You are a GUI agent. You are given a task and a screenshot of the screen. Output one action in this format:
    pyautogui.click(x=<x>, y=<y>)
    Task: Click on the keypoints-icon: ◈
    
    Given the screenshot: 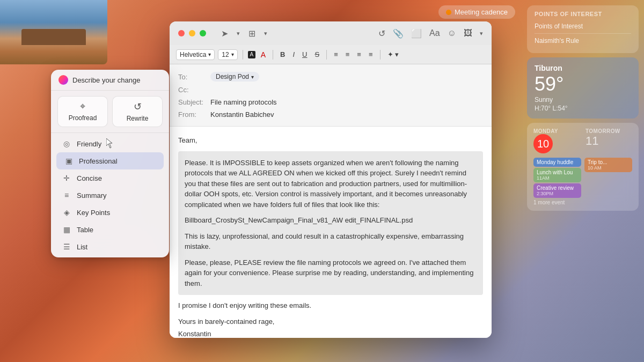 What is the action you would take?
    pyautogui.click(x=67, y=212)
    